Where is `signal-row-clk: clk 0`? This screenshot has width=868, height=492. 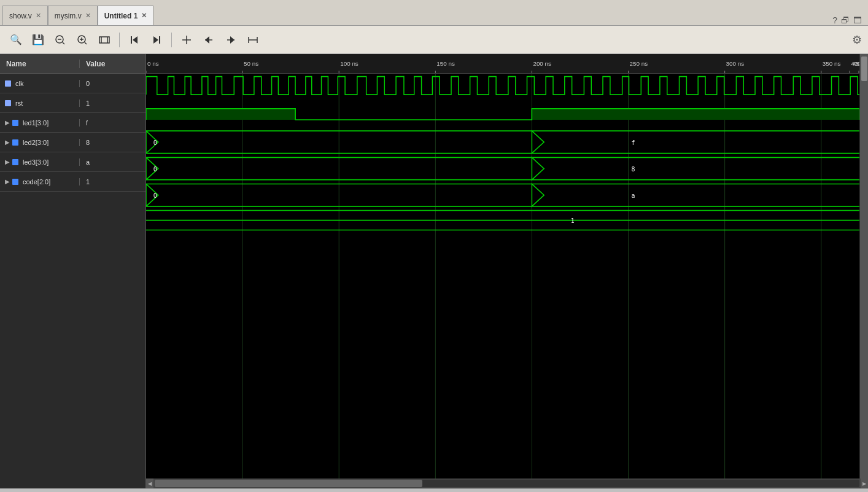
signal-row-clk: clk 0 is located at coordinates (72, 84).